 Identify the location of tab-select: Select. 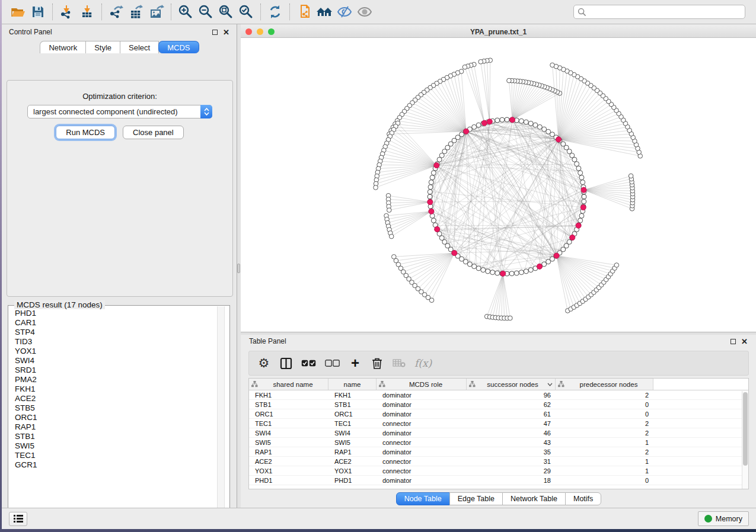
(139, 47).